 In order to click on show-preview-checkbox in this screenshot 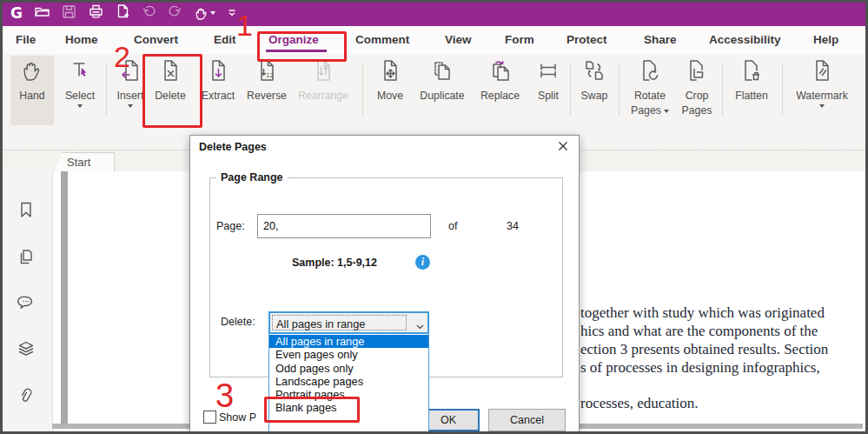, I will do `click(210, 417)`.